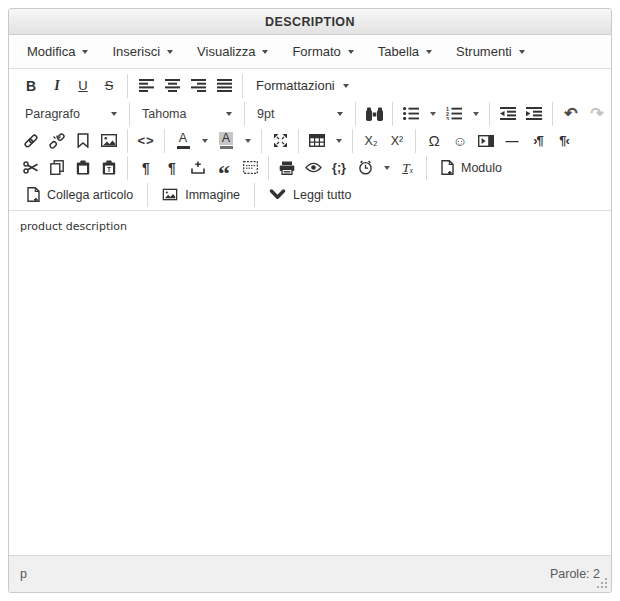 The image size is (620, 601). I want to click on menubar: Modifica Inserisci Visualizza Formato Ta…, so click(310, 52).